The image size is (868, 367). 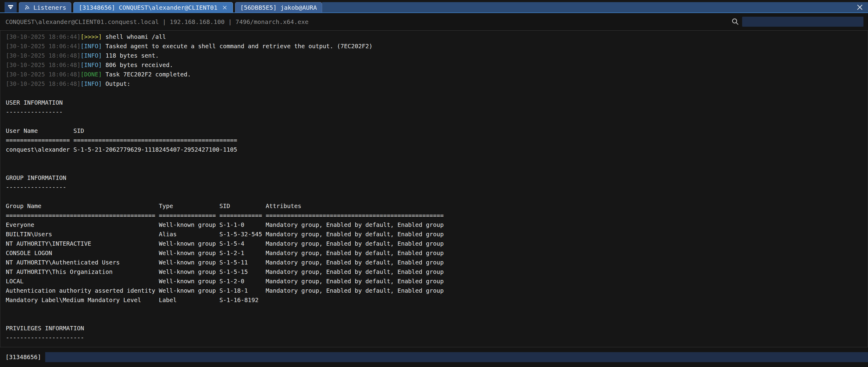 What do you see at coordinates (595, 7) in the screenshot?
I see `titlebar-fill` at bounding box center [595, 7].